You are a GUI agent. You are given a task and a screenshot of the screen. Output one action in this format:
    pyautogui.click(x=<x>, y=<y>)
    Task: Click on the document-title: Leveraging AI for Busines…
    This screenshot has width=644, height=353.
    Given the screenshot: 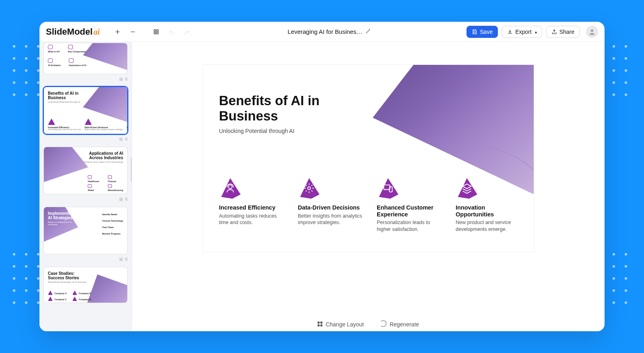 What is the action you would take?
    pyautogui.click(x=325, y=31)
    